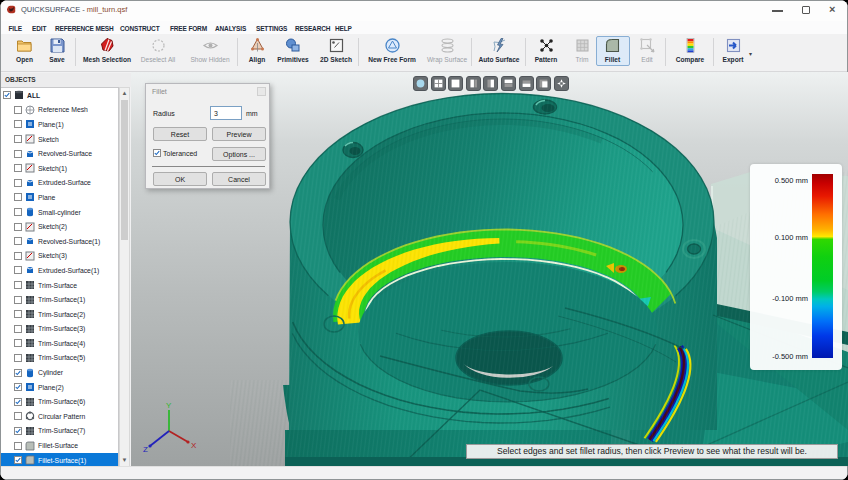  Describe the element at coordinates (194, 446) in the screenshot. I see `svg-text: X` at that location.